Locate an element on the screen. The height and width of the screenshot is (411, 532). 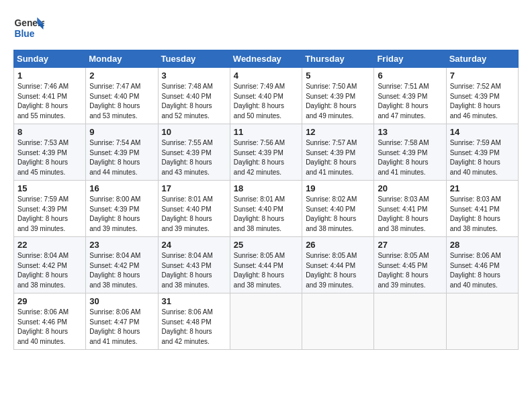
calendar-cell: 7Sunrise: 7:52 AMSunset: 4:39 PMDaylight… is located at coordinates (482, 96).